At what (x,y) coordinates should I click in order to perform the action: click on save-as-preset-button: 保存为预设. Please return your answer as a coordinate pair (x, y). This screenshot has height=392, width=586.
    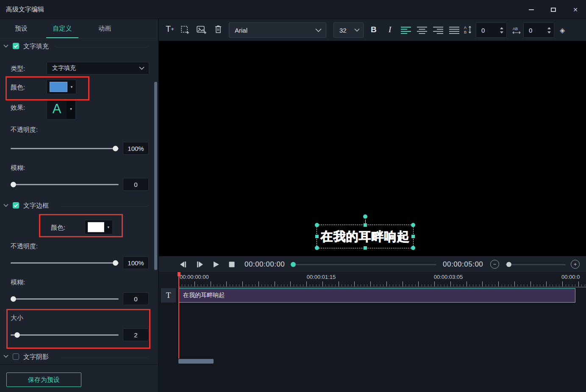
    Looking at the image, I should click on (44, 380).